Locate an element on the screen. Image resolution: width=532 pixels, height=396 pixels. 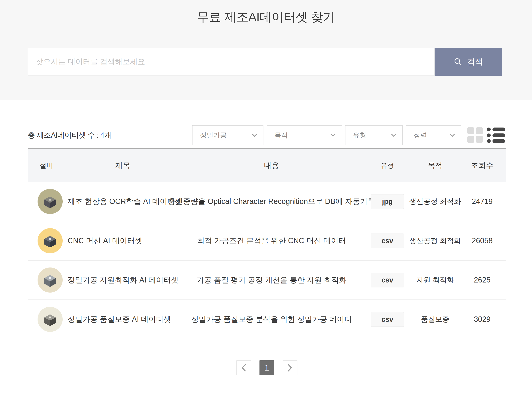
search-bar: 검색 is located at coordinates (265, 62).